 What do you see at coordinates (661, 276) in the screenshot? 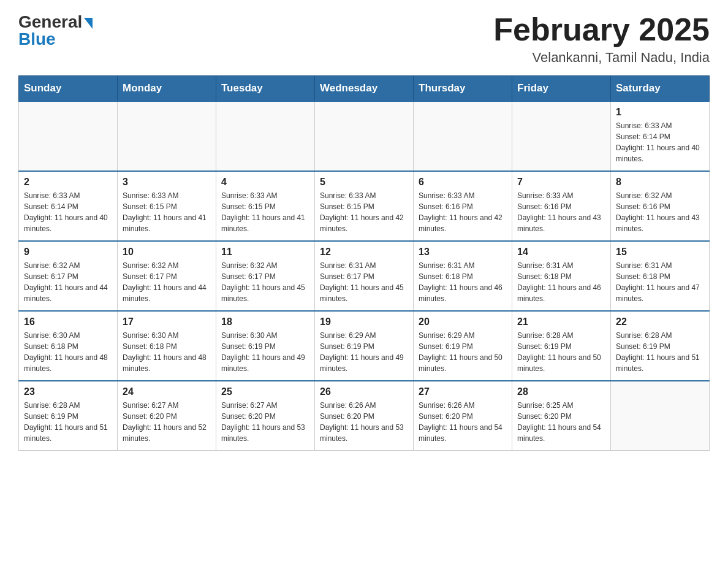
I see `table-row: 15Sunrise: 6:31 AMSunset: 6:18 PMDayligh…` at bounding box center [661, 276].